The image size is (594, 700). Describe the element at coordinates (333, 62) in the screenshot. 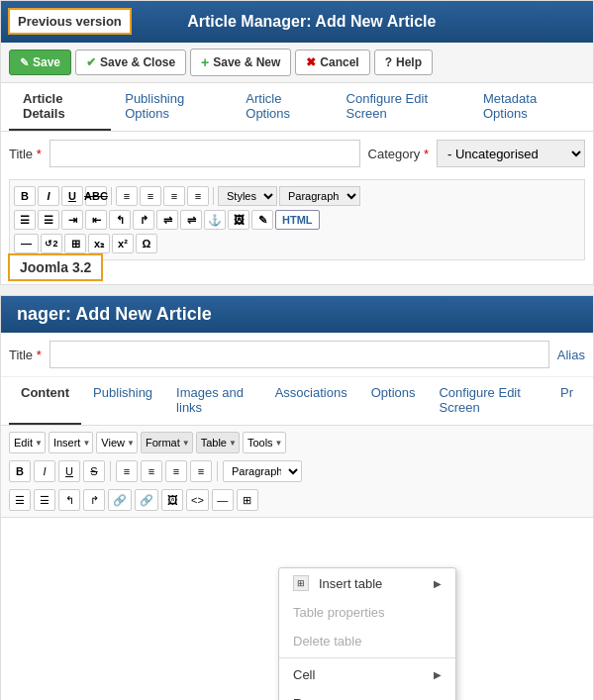

I see `cancel-button: ✖ Cancel` at that location.